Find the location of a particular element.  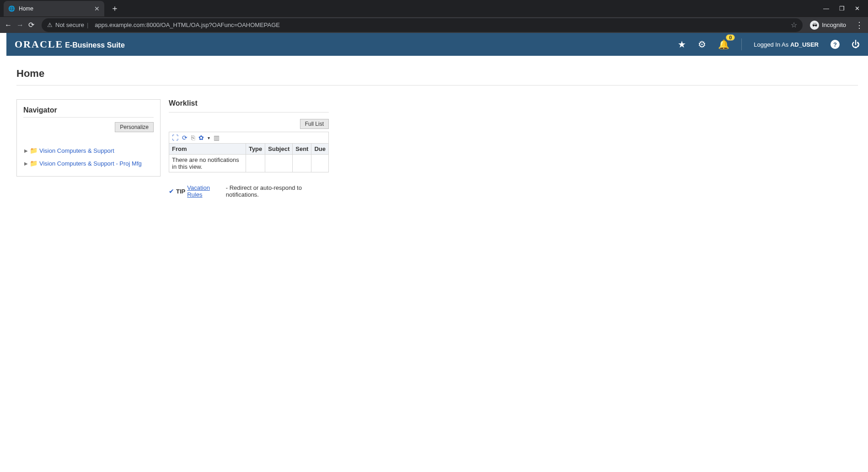

maximize-icon: ❐ is located at coordinates (842, 8).